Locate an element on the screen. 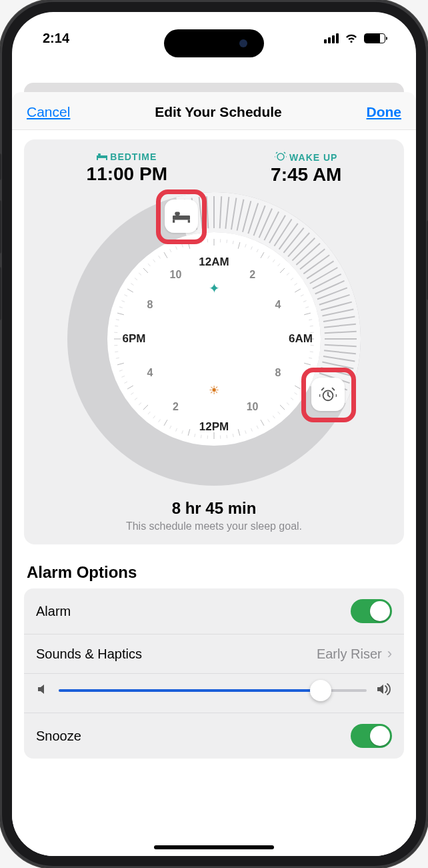 The image size is (428, 868). volume-up-button is located at coordinates (1, 227).